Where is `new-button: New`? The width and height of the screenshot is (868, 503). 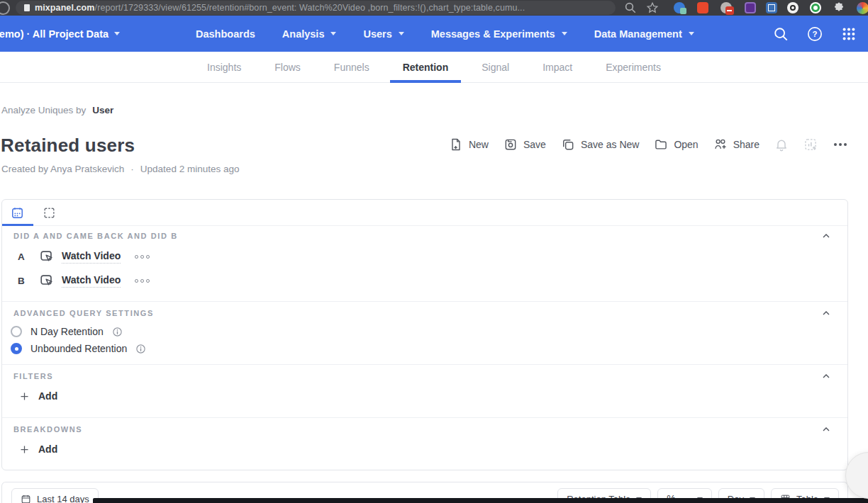 new-button: New is located at coordinates (469, 145).